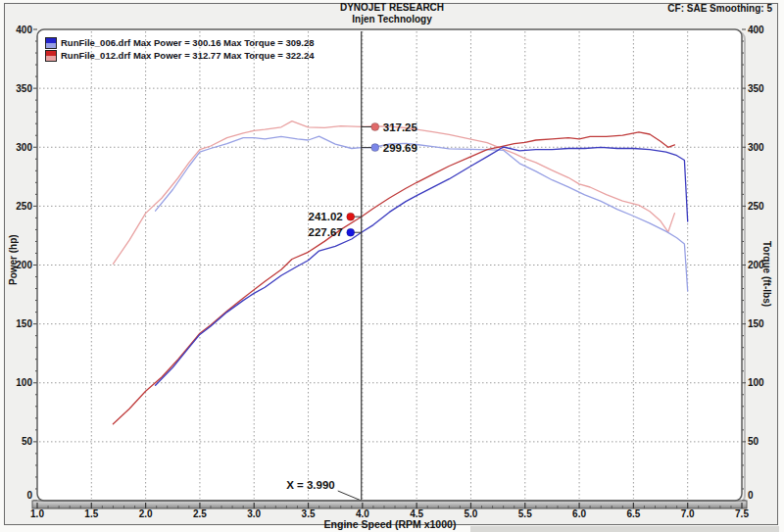 The height and width of the screenshot is (532, 784). What do you see at coordinates (180, 49) in the screenshot?
I see `legend: RunFile_006.drf Max Power = 300.16 Max T…` at bounding box center [180, 49].